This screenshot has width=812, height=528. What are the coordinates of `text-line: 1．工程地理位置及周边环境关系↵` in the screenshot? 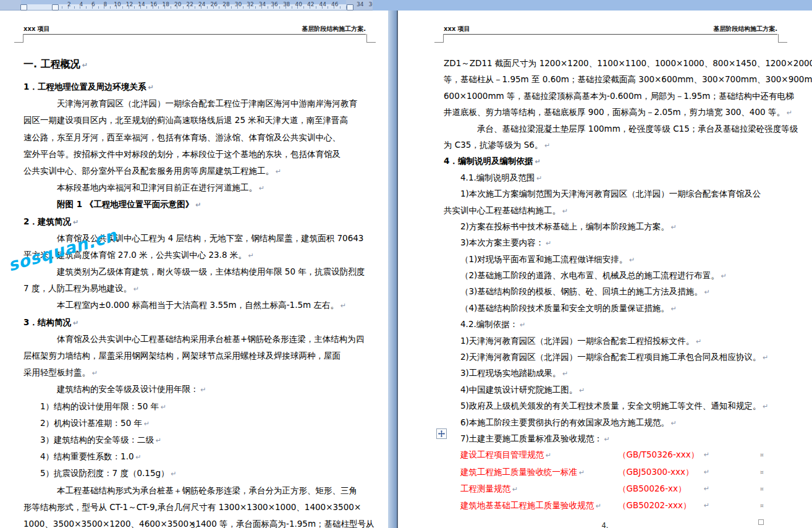 It's located at (195, 87).